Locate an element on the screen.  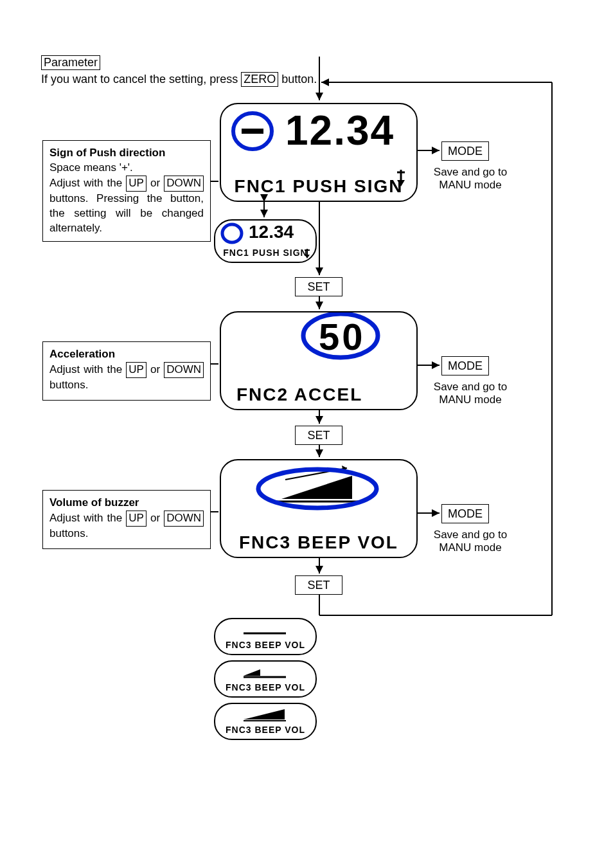
intro-text-pre: If you want to cancel the setting, press is located at coordinates (141, 79).